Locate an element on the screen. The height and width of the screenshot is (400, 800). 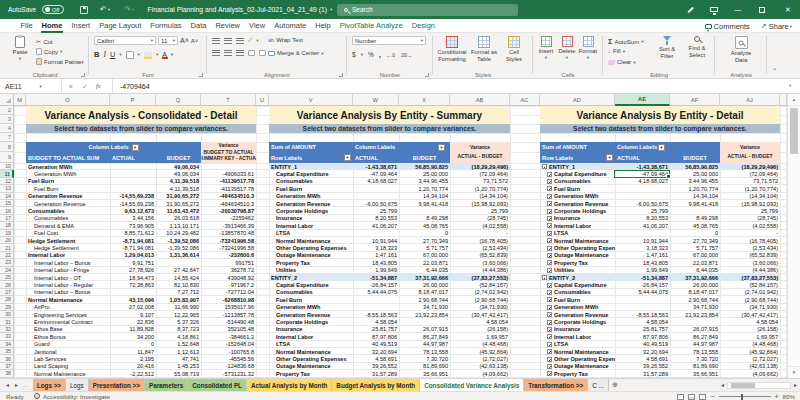
row-label: Corporate Holdings is located at coordinates (311, 210).